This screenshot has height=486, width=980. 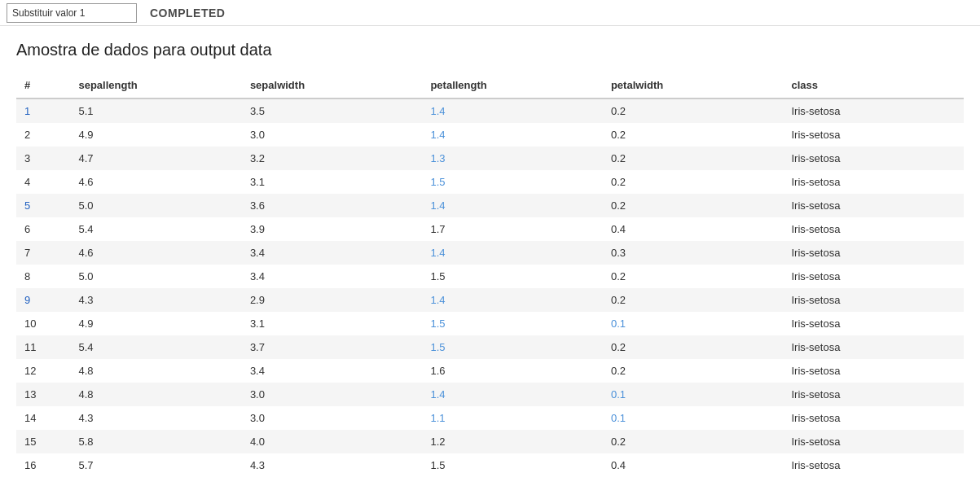 I want to click on cell-index: 9, so click(x=43, y=300).